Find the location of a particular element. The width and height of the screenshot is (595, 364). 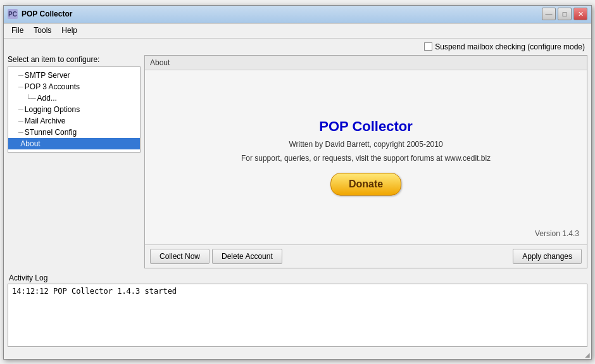

tree-prefix: └─ is located at coordinates (31, 98).